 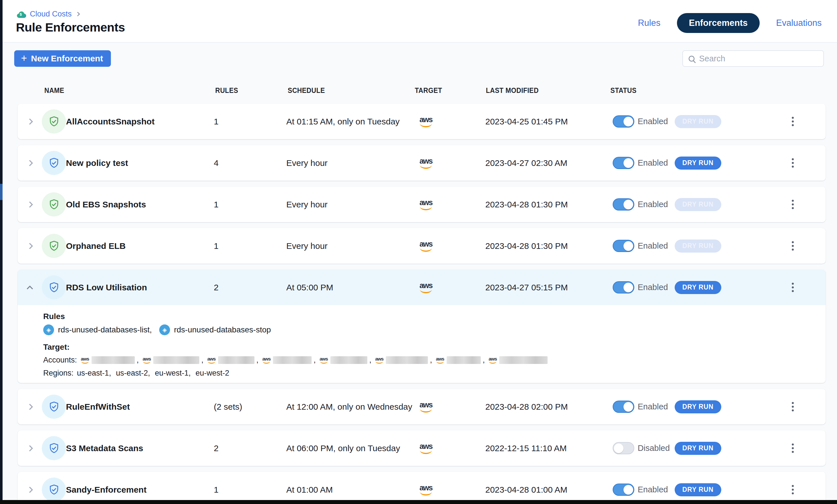 What do you see at coordinates (422, 448) in the screenshot?
I see `enforcement-row-main: S3 Metadata Scans 2 At 06:00 PM, only on…` at bounding box center [422, 448].